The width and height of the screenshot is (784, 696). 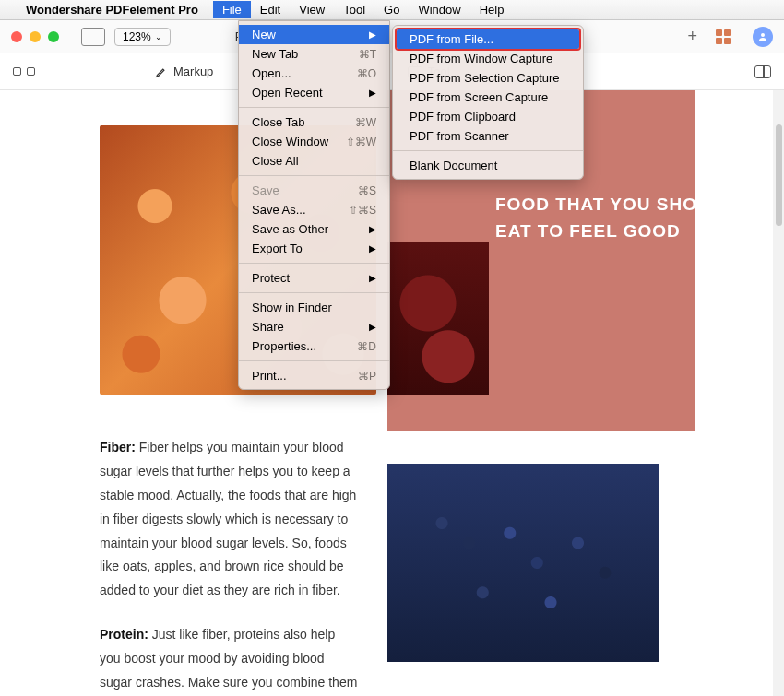 I want to click on chevron-down-icon: ⌄, so click(x=159, y=37).